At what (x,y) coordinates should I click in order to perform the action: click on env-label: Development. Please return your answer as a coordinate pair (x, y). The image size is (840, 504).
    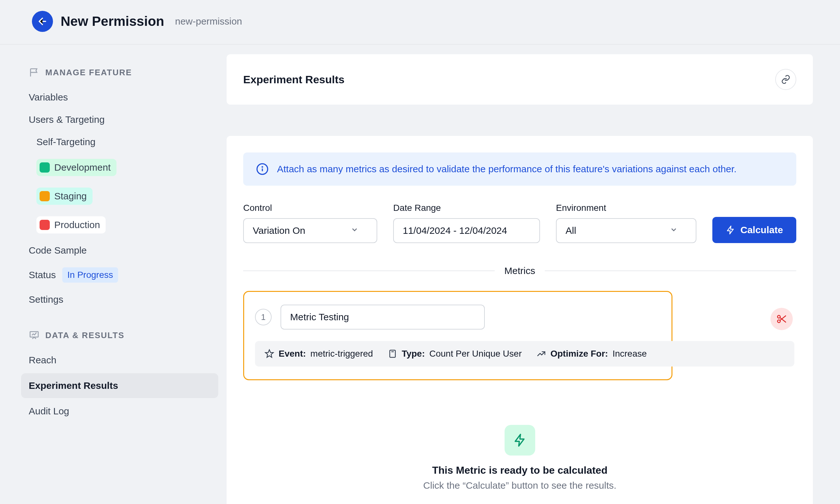
    Looking at the image, I should click on (83, 167).